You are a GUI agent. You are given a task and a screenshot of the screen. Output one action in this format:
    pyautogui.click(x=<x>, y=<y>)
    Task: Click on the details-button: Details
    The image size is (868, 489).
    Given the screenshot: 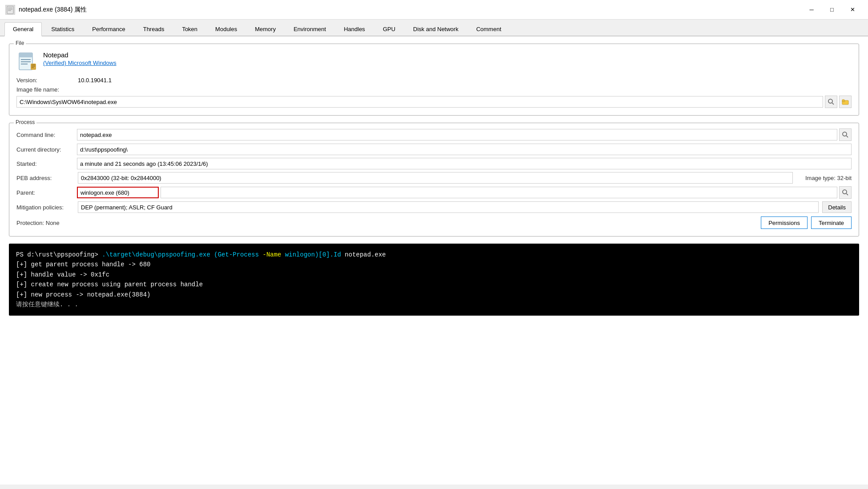 What is the action you would take?
    pyautogui.click(x=837, y=207)
    